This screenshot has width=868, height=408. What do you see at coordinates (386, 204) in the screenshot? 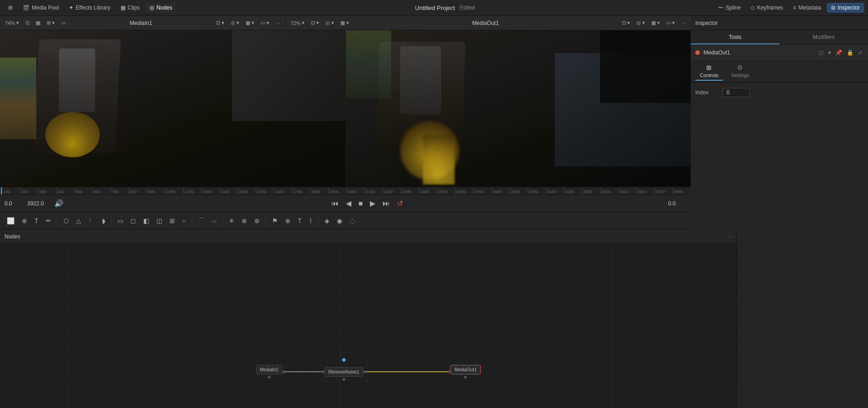
I see `skip-to-end-btn: ⏭` at bounding box center [386, 204].